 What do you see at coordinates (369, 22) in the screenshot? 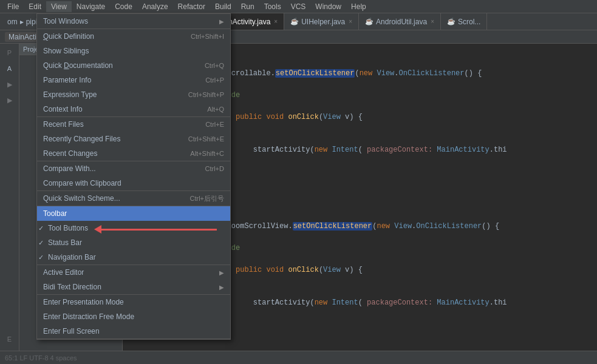
I see `java-icon-3: ☕` at bounding box center [369, 22].